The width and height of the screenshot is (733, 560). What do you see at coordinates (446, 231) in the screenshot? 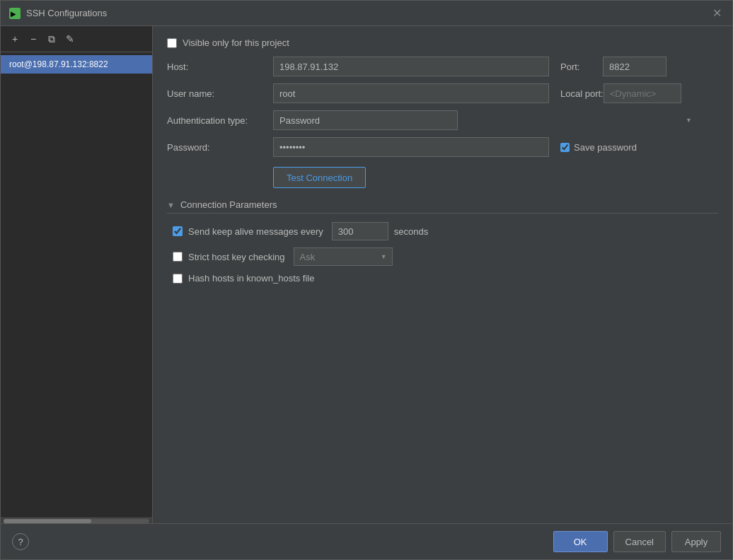
I see `keep-alive-row: Send keep alive messages every seconds` at bounding box center [446, 231].